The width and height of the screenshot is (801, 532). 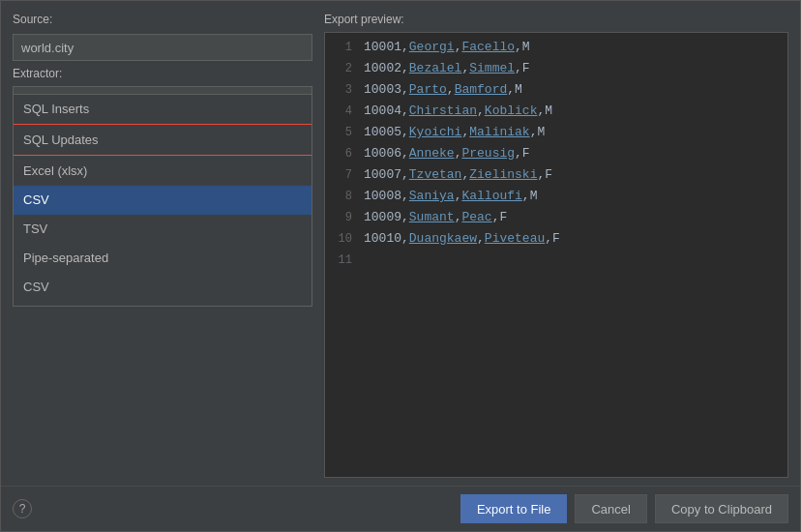 I want to click on line-number-6: 6, so click(x=344, y=154).